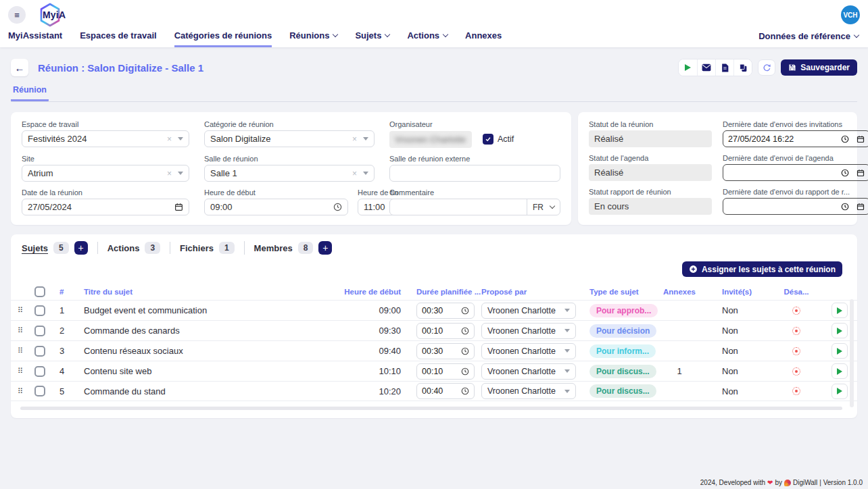  Describe the element at coordinates (273, 249) in the screenshot. I see `section-tab-label: Membres` at that location.